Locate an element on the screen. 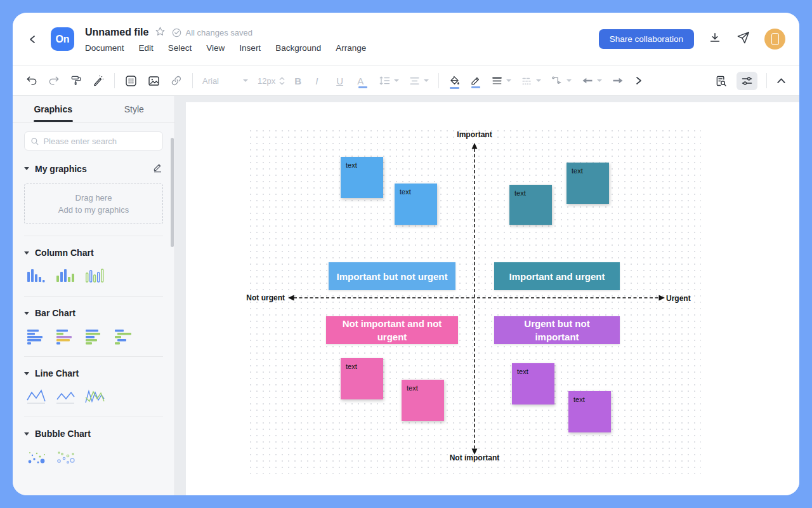 Image resolution: width=812 pixels, height=508 pixels. share-collaboration-button: Share collaboration is located at coordinates (646, 39).